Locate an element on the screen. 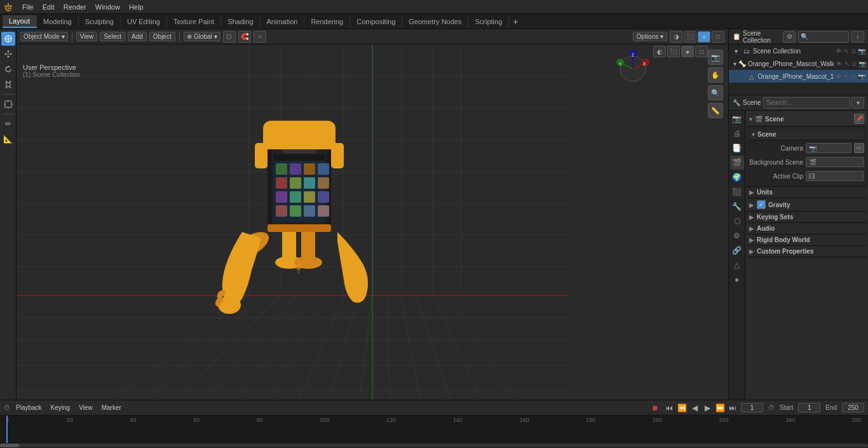 The image size is (868, 448). add-menu: Add is located at coordinates (137, 37).